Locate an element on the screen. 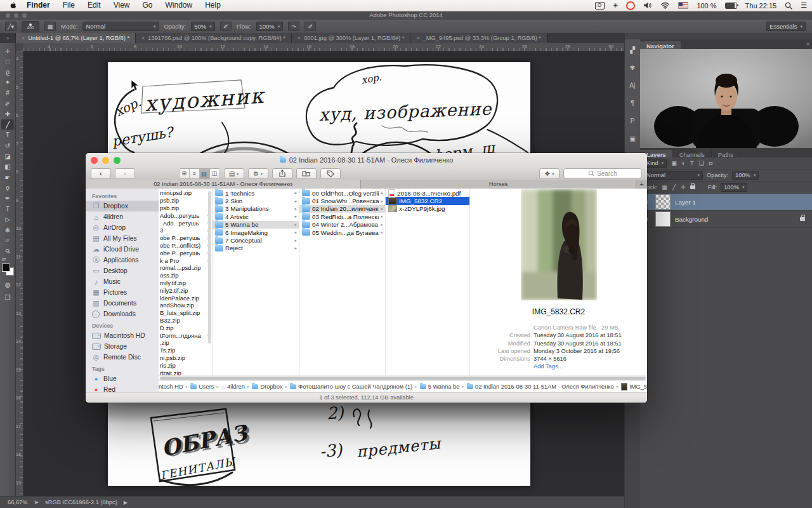 The width and height of the screenshot is (812, 508). file-row: Ts.zip is located at coordinates (185, 351).